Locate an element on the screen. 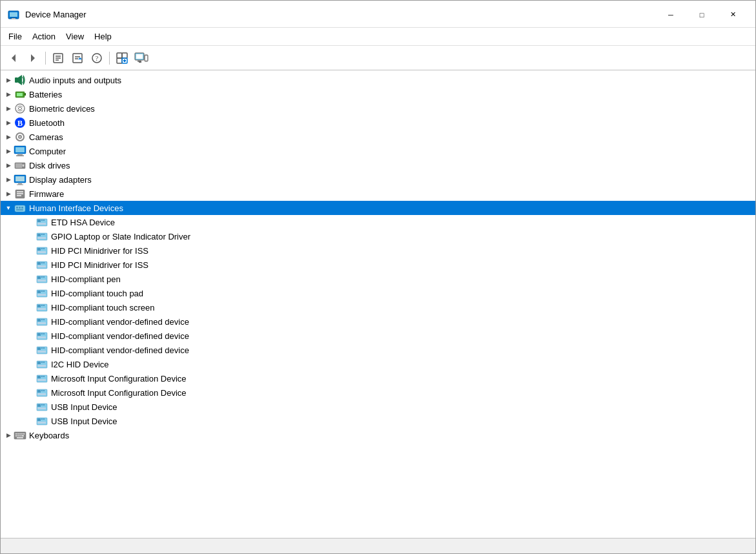 Image resolution: width=756 pixels, height=554 pixels. audio-label: Audio inputs and outputs is located at coordinates (75, 80).